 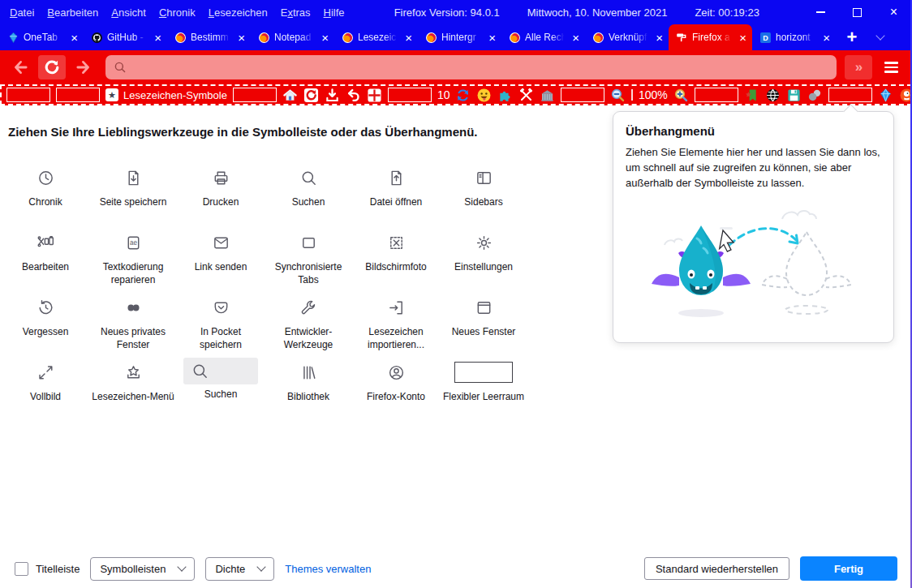 I want to click on reload-button, so click(x=52, y=67).